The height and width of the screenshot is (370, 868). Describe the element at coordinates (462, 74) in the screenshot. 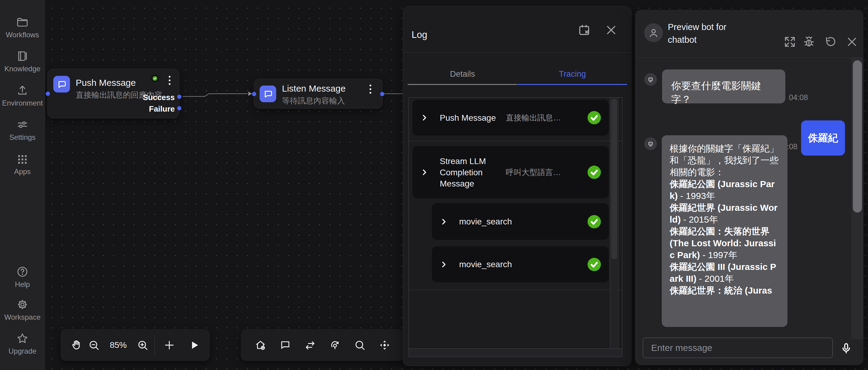

I see `tab-details: Details` at that location.